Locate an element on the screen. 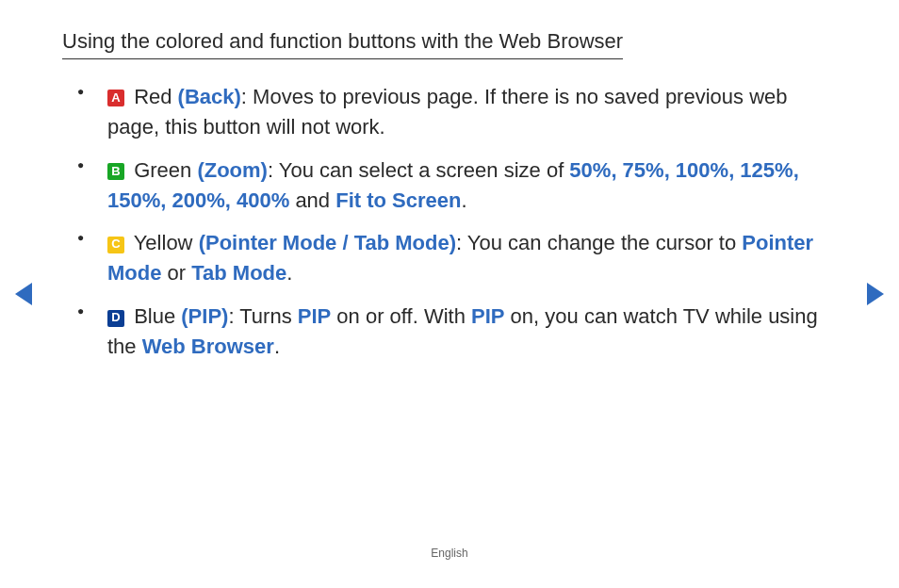 The width and height of the screenshot is (899, 588). footer-language: English is located at coordinates (450, 554).